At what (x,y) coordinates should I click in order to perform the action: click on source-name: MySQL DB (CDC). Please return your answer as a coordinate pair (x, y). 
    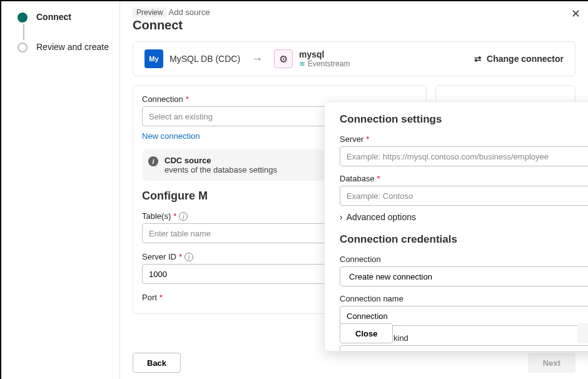
    Looking at the image, I should click on (205, 59).